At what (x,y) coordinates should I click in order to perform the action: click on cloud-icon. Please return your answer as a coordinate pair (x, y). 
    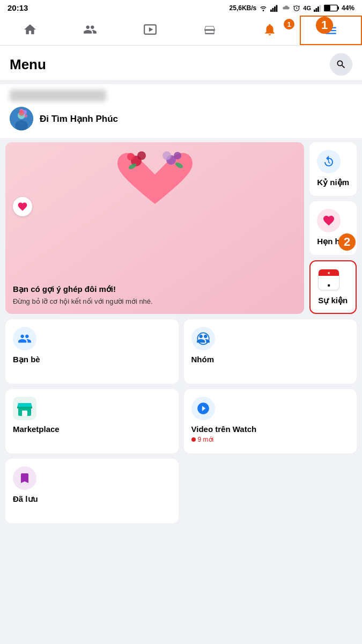
    Looking at the image, I should click on (285, 8).